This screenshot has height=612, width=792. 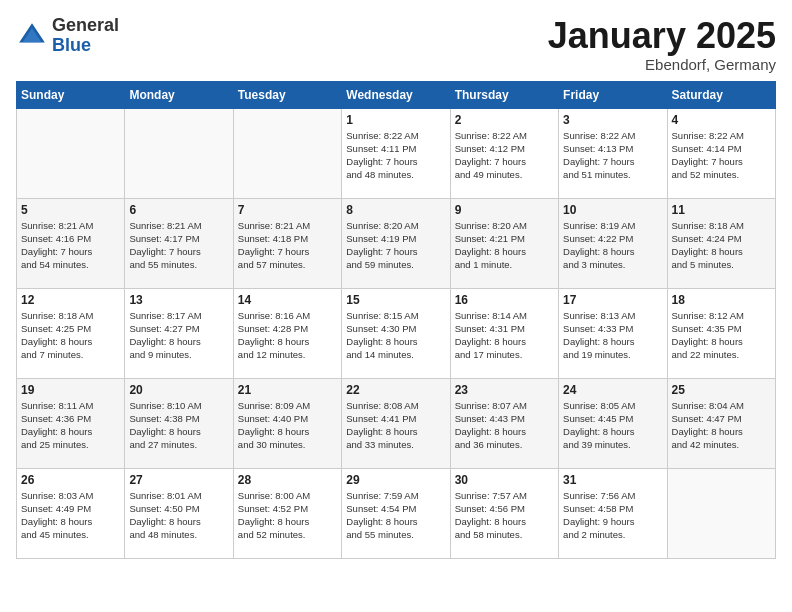 What do you see at coordinates (662, 36) in the screenshot?
I see `month-title: January 2025` at bounding box center [662, 36].